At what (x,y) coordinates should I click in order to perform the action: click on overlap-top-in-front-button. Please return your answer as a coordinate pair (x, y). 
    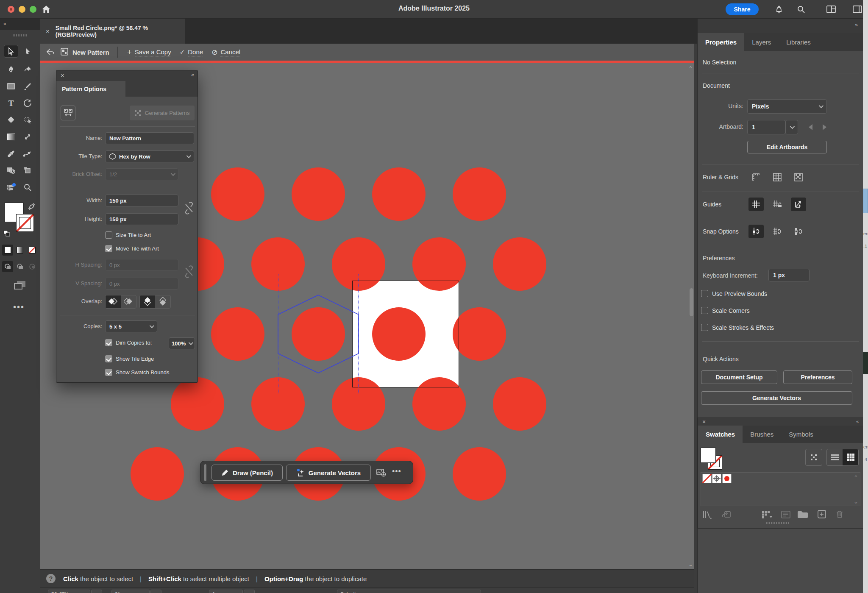
    Looking at the image, I should click on (147, 302).